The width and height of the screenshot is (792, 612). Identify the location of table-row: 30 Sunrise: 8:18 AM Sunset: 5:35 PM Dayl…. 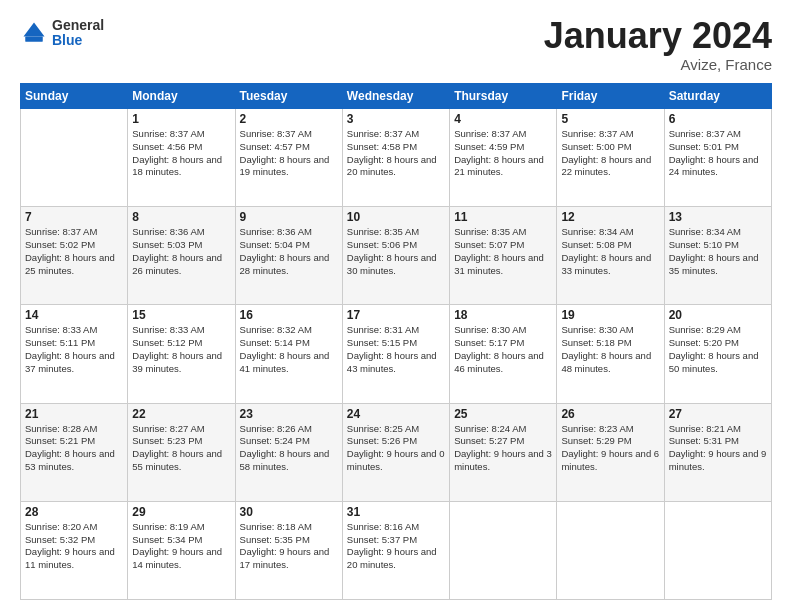
(288, 550).